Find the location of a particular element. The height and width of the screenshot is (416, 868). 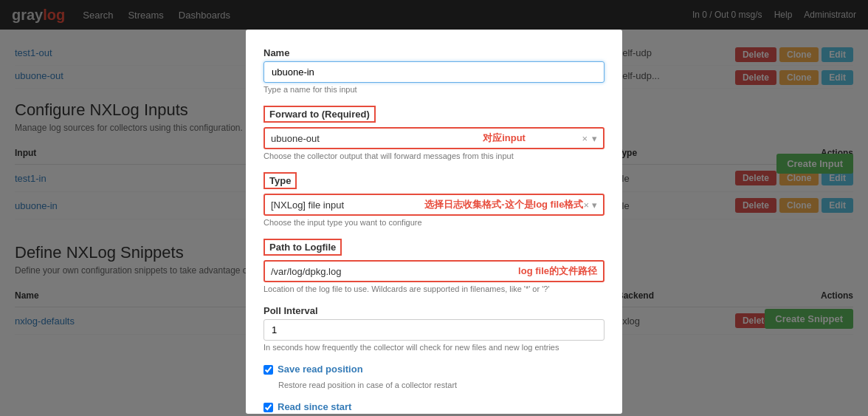

name-field-group: Name Type a name for this input is located at coordinates (434, 71).